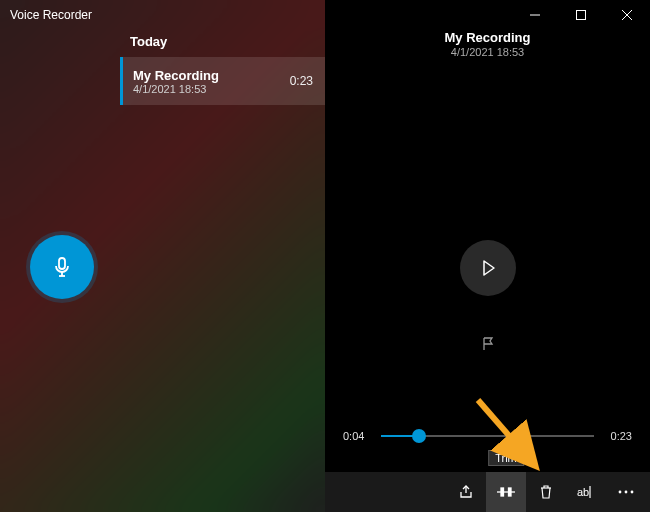 This screenshot has height=512, width=650. What do you see at coordinates (62, 267) in the screenshot?
I see `microphone-icon` at bounding box center [62, 267].